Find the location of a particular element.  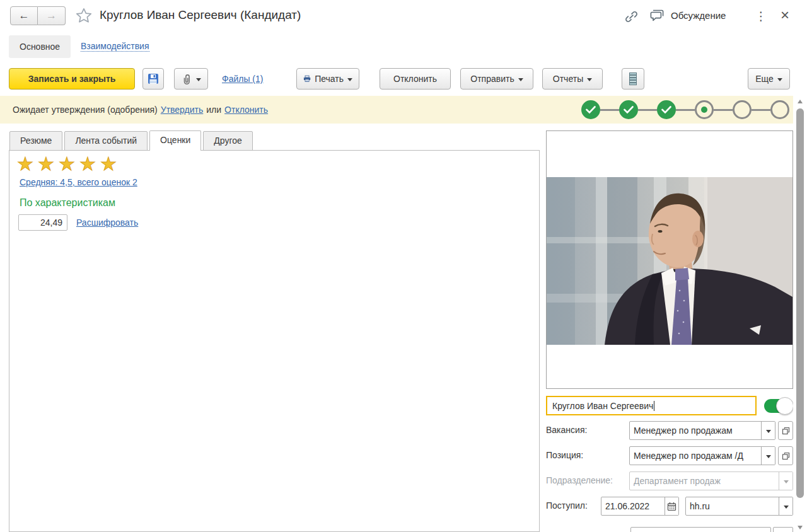

send-button: Отправить is located at coordinates (497, 79).